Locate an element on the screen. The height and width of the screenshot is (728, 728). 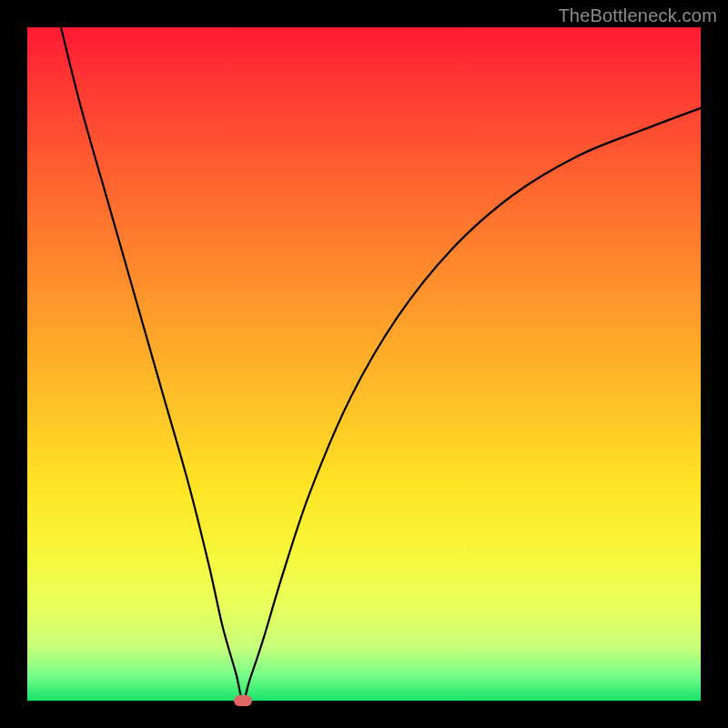
min-marker is located at coordinates (243, 701).